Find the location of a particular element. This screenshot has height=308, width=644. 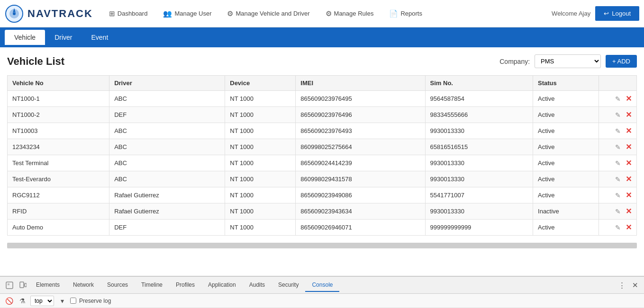

cell-vehicle-no: NT10003 is located at coordinates (59, 131).